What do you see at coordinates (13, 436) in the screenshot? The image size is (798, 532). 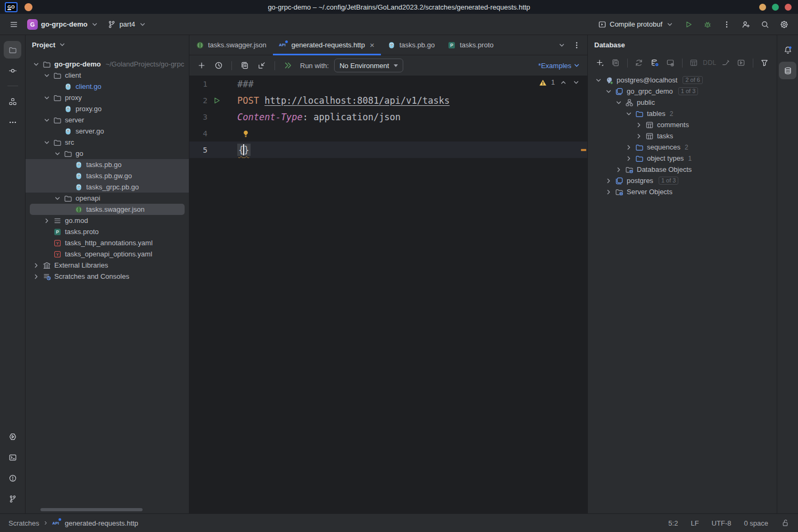 I see `tool-stripe-run-button` at bounding box center [13, 436].